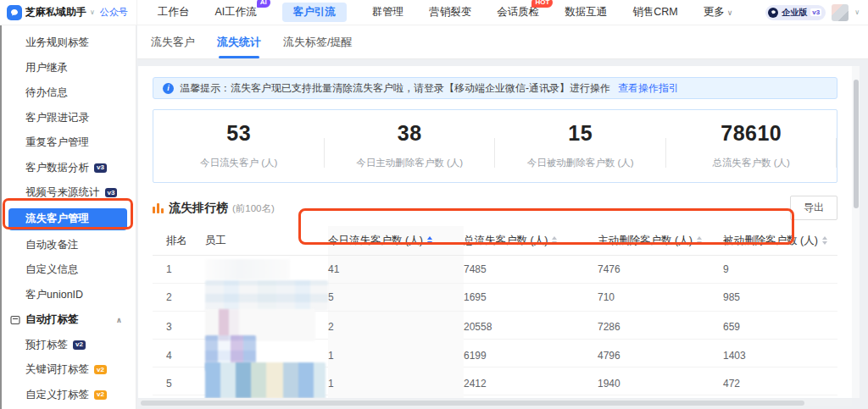 The width and height of the screenshot is (868, 409). What do you see at coordinates (752, 134) in the screenshot?
I see `stat-value: 78610` at bounding box center [752, 134].